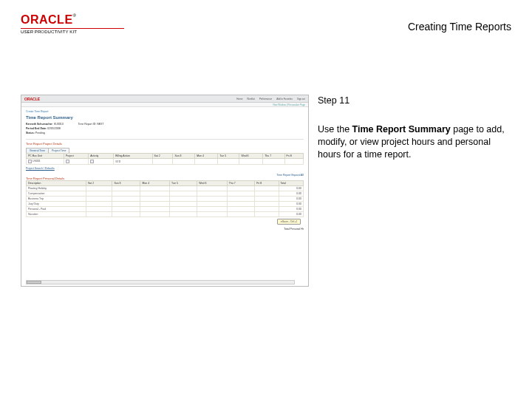 This screenshot has height=399, width=532. What do you see at coordinates (207, 157) in the screenshot?
I see `th-d3: Mon 4` at bounding box center [207, 157].